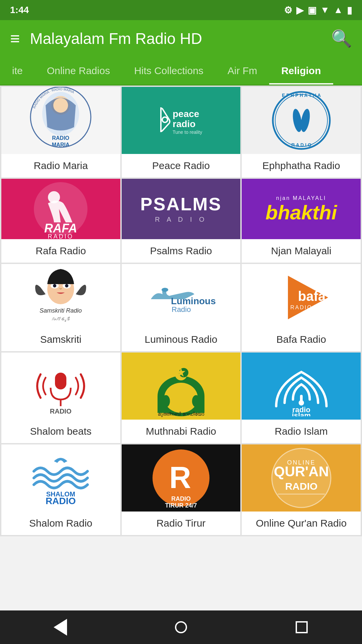 The height and width of the screenshot is (644, 362). What do you see at coordinates (187, 132) in the screenshot?
I see `svg-text: Tune to reality` at bounding box center [187, 132].